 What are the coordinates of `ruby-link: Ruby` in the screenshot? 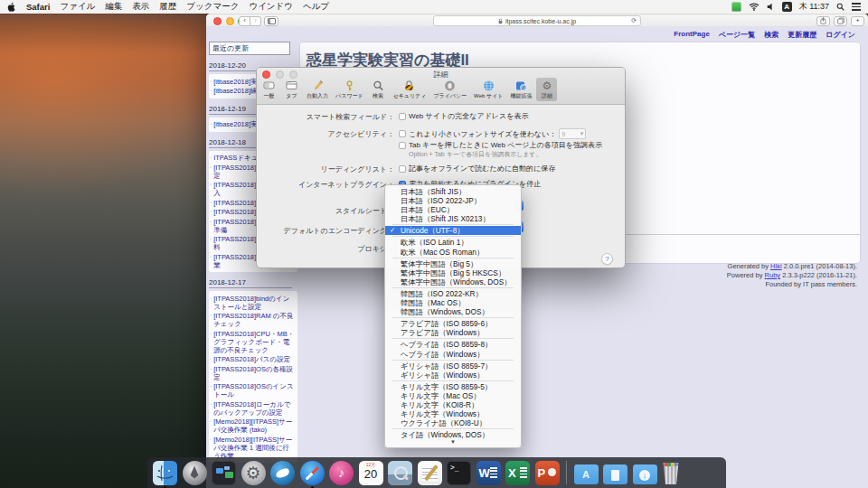 It's located at (773, 275).